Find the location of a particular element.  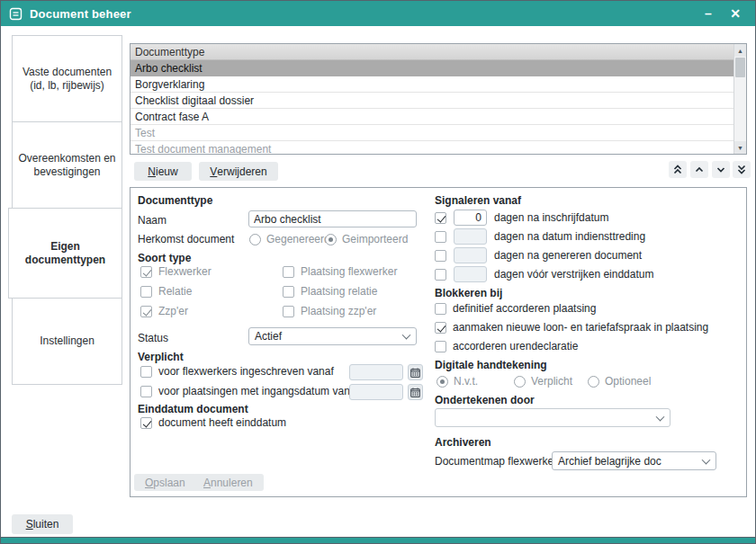

window-status-strip is located at coordinates (378, 540).